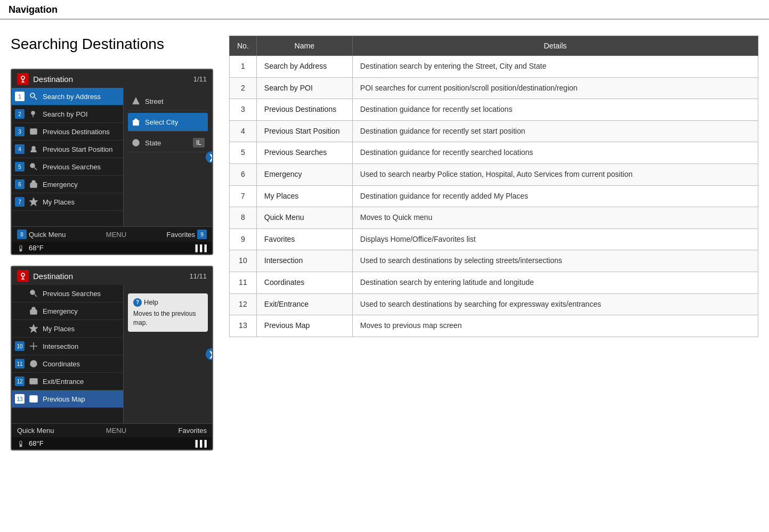  Describe the element at coordinates (67, 202) in the screenshot. I see `menu-item-1-7: 7 My Places` at that location.